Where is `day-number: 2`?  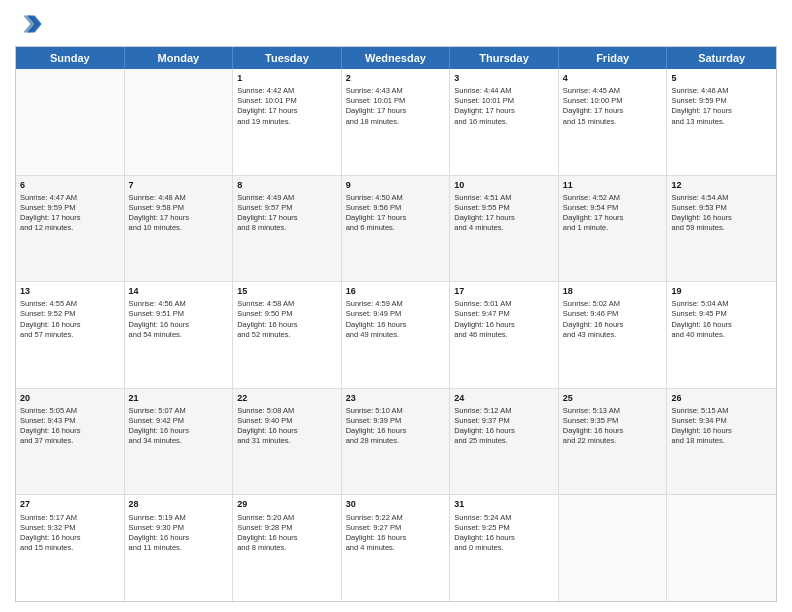 day-number: 2 is located at coordinates (396, 78).